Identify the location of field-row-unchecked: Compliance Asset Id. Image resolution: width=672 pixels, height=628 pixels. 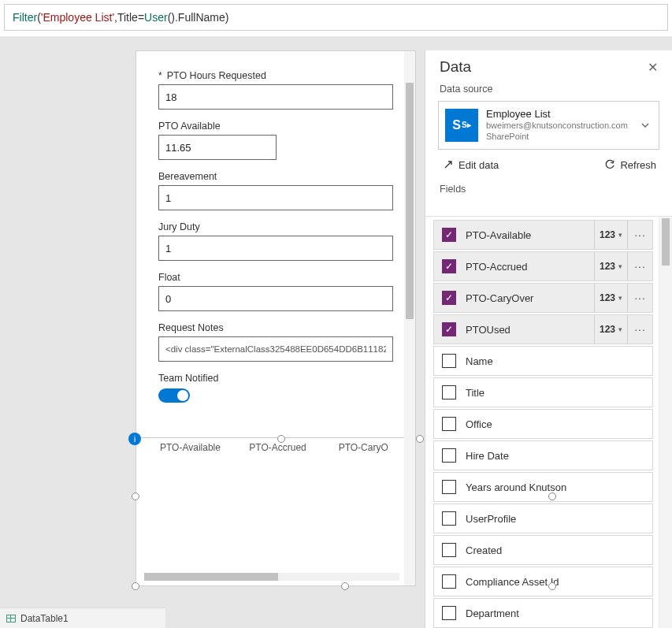
(544, 582).